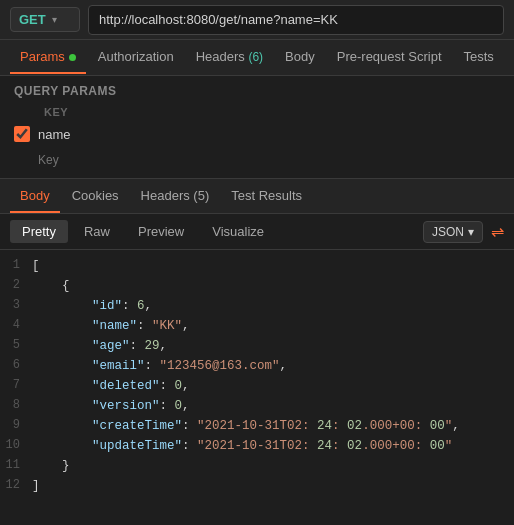 This screenshot has height=525, width=514. What do you see at coordinates (257, 160) in the screenshot?
I see `param-placeholder-row` at bounding box center [257, 160].